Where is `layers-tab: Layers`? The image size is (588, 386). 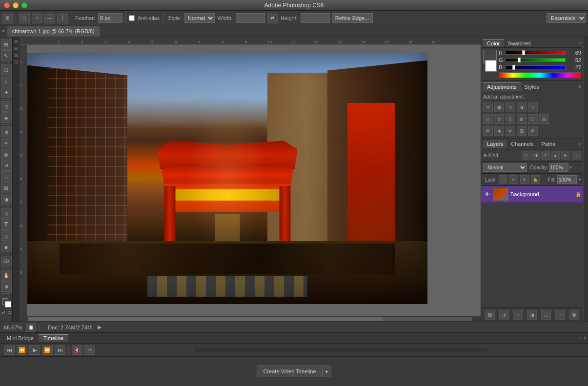
layers-tab: Layers is located at coordinates (495, 144).